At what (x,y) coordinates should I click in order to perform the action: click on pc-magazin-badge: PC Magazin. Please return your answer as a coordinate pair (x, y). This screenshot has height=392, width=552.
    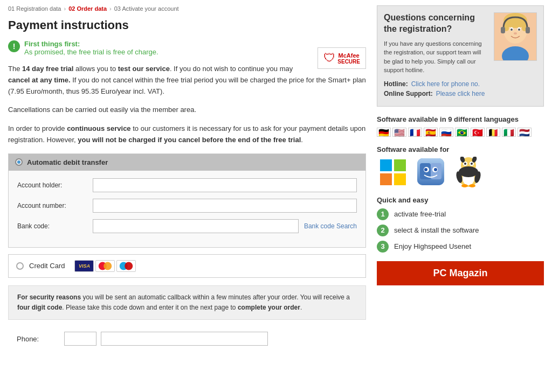
    Looking at the image, I should click on (460, 274).